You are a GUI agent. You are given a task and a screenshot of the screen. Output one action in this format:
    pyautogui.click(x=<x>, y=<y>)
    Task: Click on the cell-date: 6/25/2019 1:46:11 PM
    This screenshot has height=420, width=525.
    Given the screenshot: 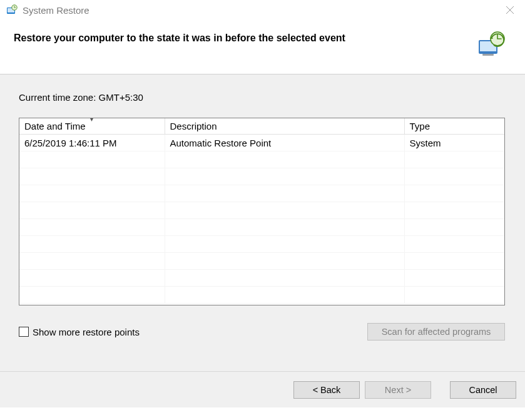 What is the action you would take?
    pyautogui.click(x=92, y=143)
    